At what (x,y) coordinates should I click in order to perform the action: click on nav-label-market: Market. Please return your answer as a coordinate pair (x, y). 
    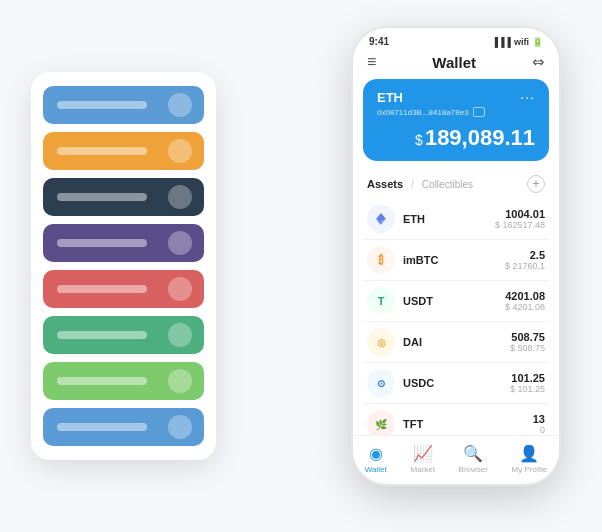
    Looking at the image, I should click on (422, 470).